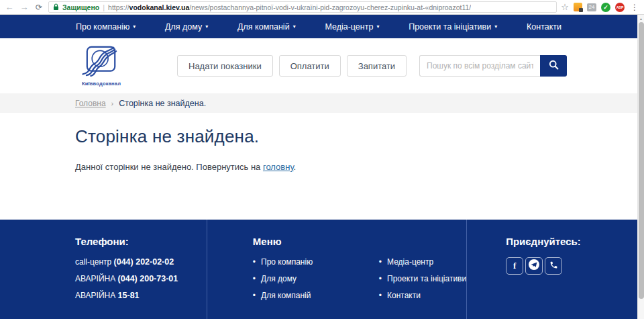 Image resolution: width=644 pixels, height=319 pixels. What do you see at coordinates (423, 282) in the screenshot?
I see `footer-menu-list-2: •Медіа-центр •Проекти та ініціативи •Кон…` at bounding box center [423, 282].